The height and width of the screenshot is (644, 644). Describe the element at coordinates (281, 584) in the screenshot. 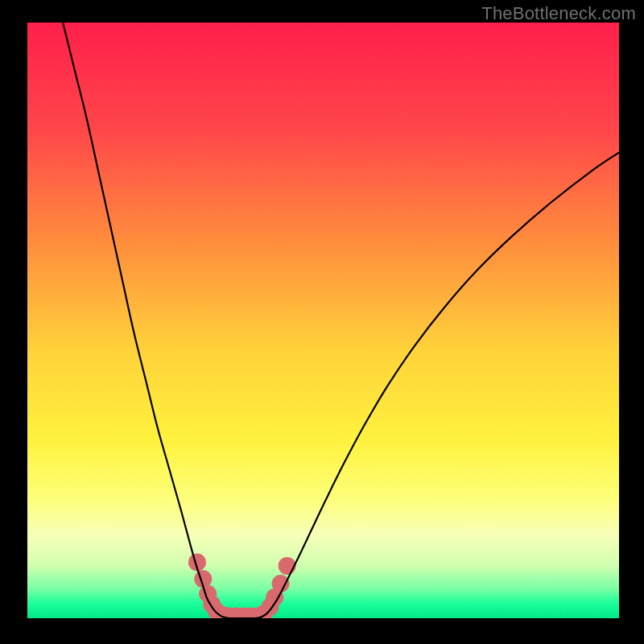

I see `highlight-blob` at that location.